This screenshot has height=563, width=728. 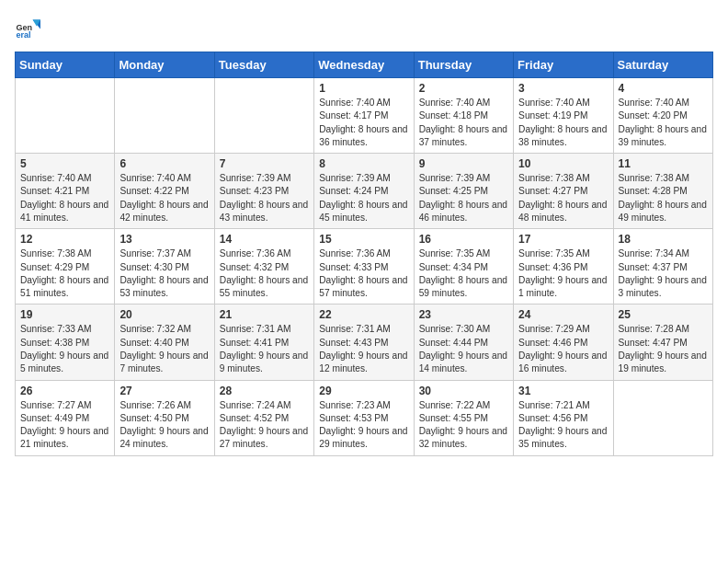 I want to click on day-of-week-header: Sunday, so click(x=65, y=65).